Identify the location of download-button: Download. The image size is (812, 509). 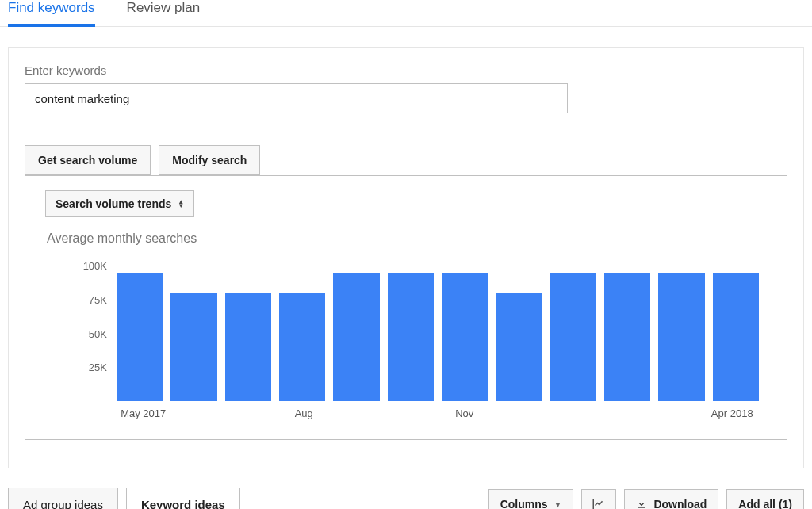
(671, 499).